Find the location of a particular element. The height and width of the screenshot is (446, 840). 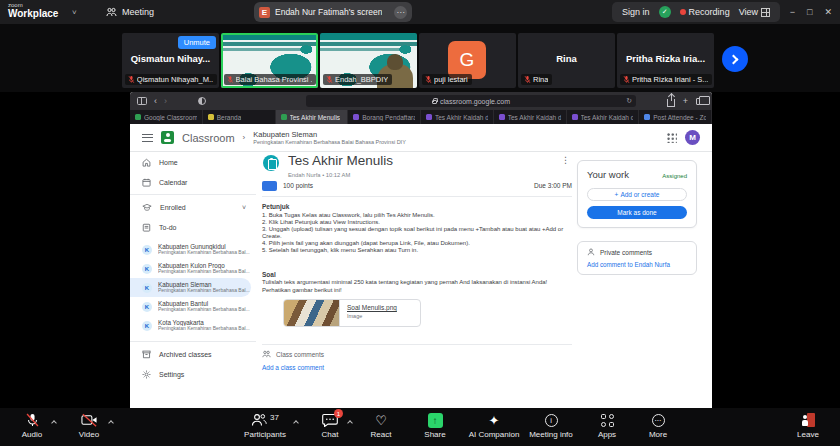

sidebar-divider is located at coordinates (193, 194).